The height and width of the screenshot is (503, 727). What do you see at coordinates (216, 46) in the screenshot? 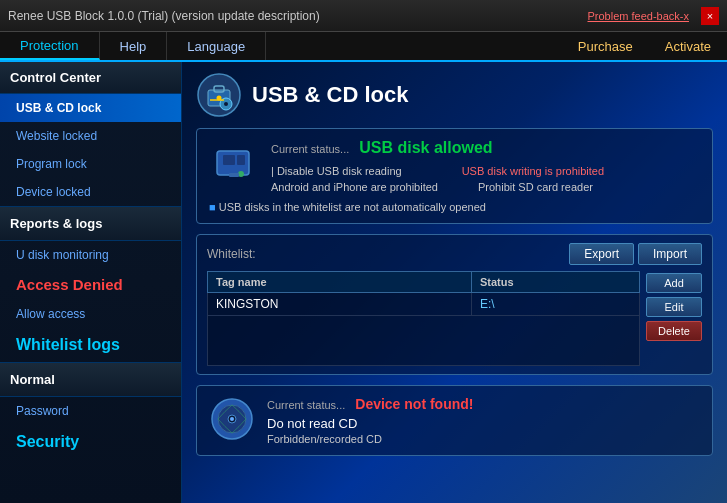
I see `menu-language: Language` at bounding box center [216, 46].